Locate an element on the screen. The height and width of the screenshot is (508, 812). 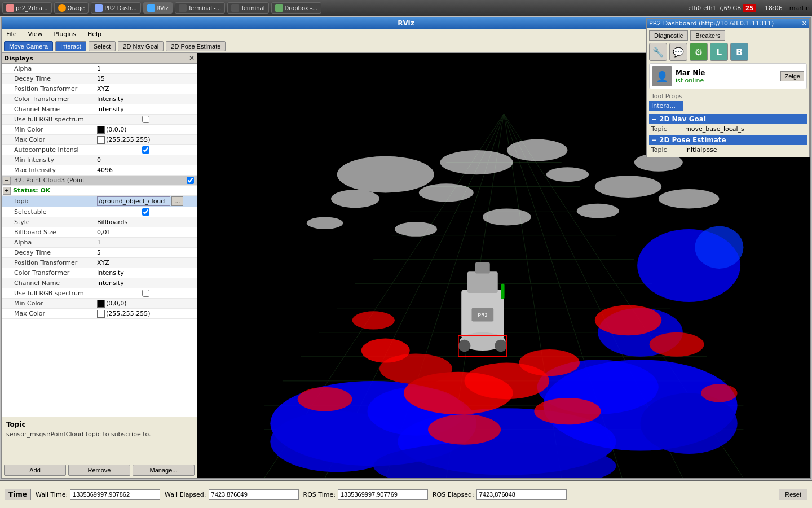
prop-label-max-color: Max Color is located at coordinates (50, 140).